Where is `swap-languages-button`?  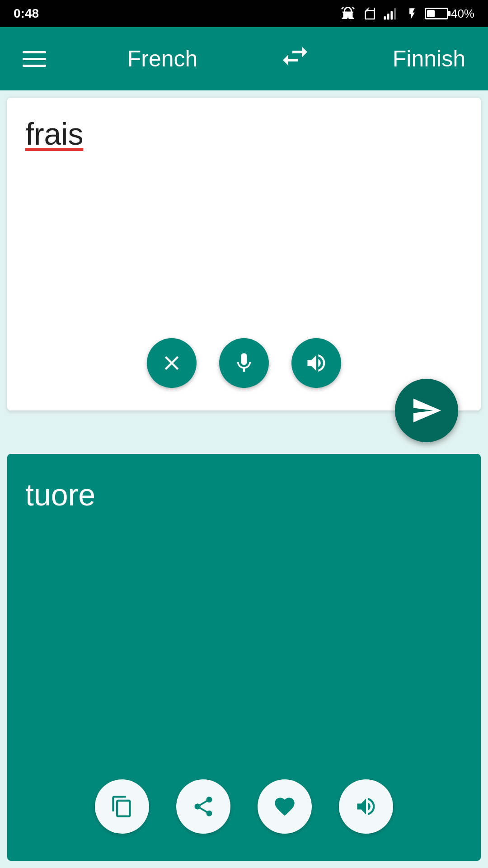
swap-languages-button is located at coordinates (295, 59).